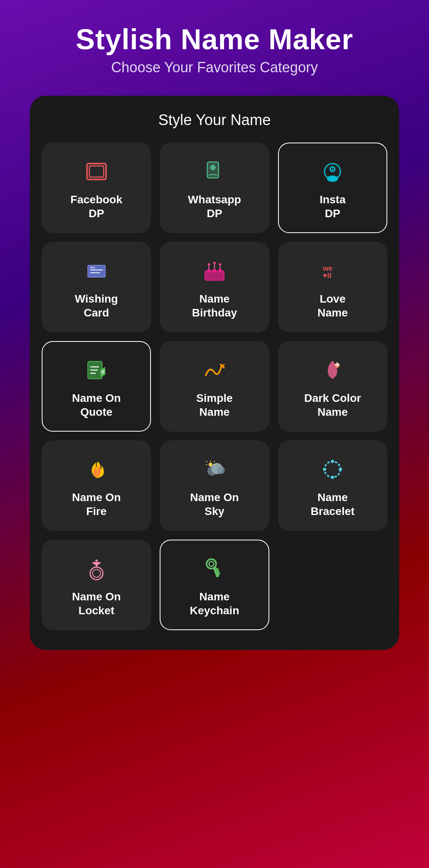  What do you see at coordinates (96, 585) in the screenshot?
I see `category-item-name-on-locket: Name On Locket` at bounding box center [96, 585].